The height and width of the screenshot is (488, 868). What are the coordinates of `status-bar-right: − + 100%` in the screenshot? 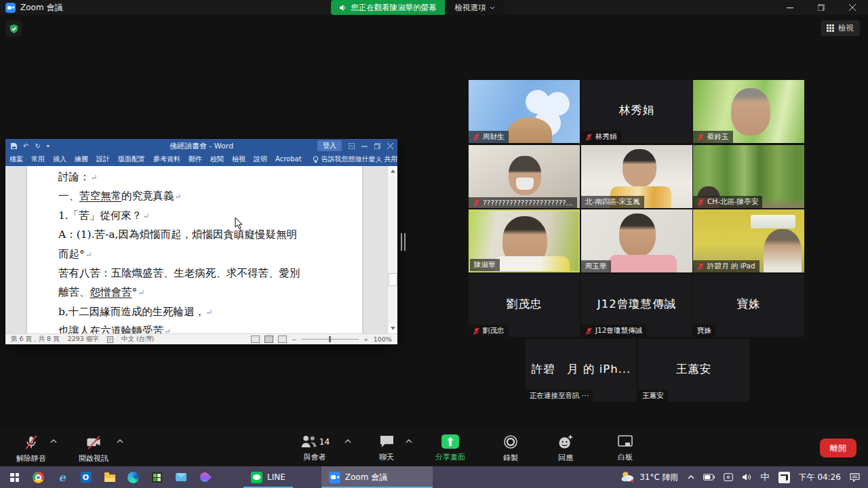 It's located at (321, 339).